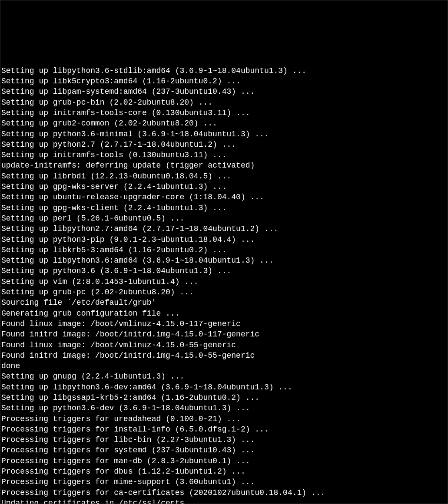  What do you see at coordinates (224, 271) in the screenshot?
I see `terminal-line: Setting up python3.6 (3.6.9-1~18.04ubunt…` at bounding box center [224, 271].